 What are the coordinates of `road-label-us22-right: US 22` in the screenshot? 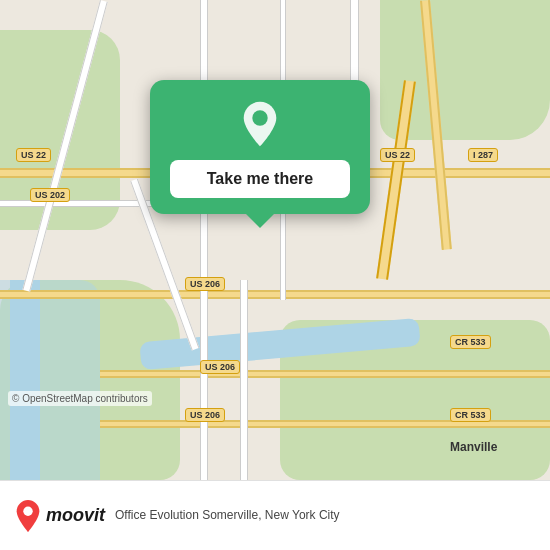 It's located at (398, 155).